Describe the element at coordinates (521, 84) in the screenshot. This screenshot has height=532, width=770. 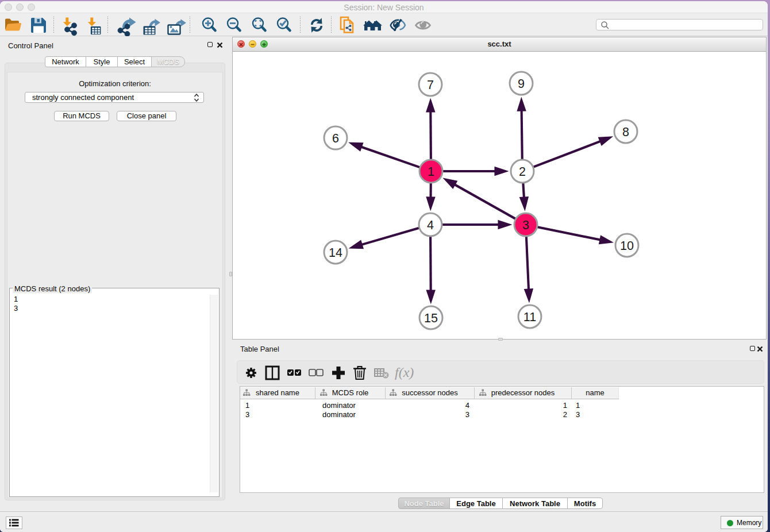
I see `svg-text: 9` at that location.